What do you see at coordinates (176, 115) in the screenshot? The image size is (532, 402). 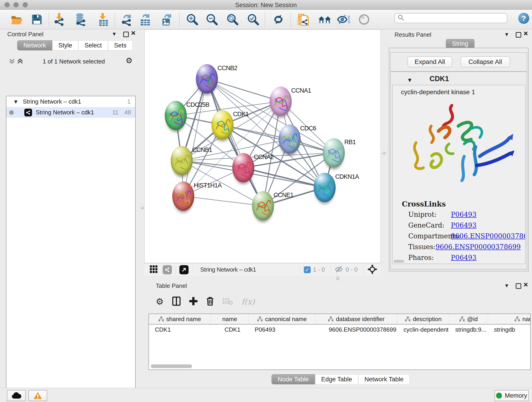 I see `node-CDC25B` at bounding box center [176, 115].